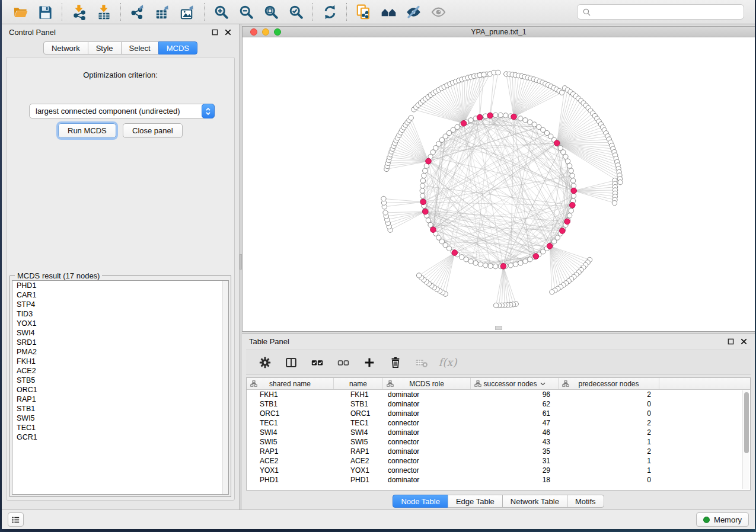 The width and height of the screenshot is (756, 532). What do you see at coordinates (241, 262) in the screenshot?
I see `splitter-grip` at bounding box center [241, 262].